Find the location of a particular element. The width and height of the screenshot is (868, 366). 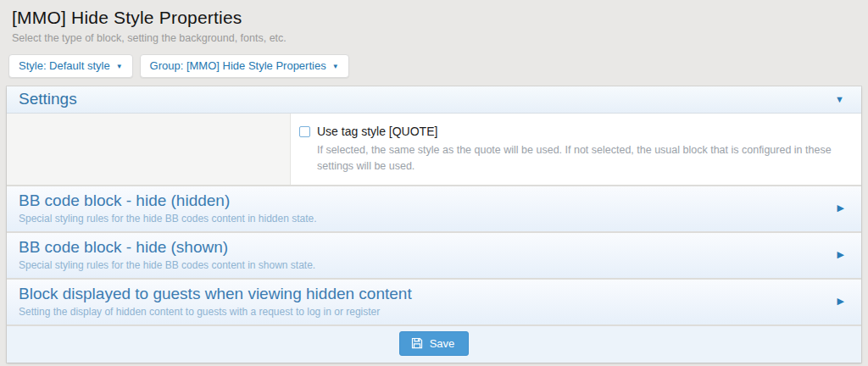

form-row-content-cell: Use tag style [QUOTE] If selected, the s… is located at coordinates (576, 149).